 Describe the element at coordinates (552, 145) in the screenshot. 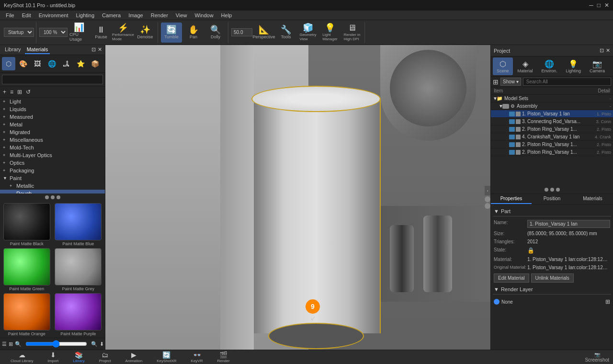

I see `scene-item-ring2: 2. Piston Ring_Varsay 1... 2. Pisto` at that location.